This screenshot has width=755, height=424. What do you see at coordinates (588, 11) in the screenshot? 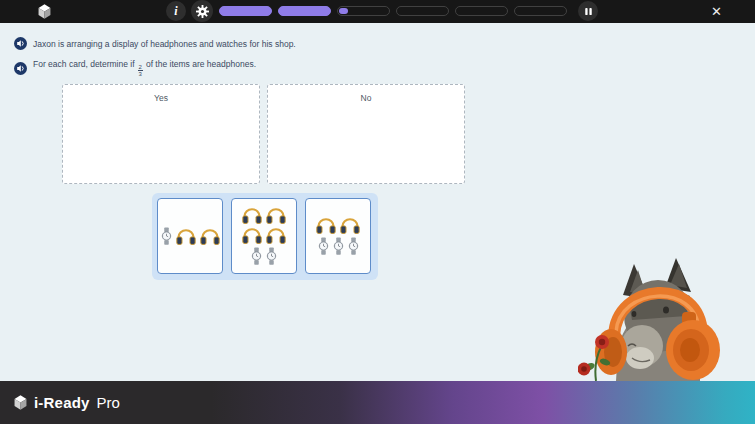
I see `pause-button` at bounding box center [588, 11].